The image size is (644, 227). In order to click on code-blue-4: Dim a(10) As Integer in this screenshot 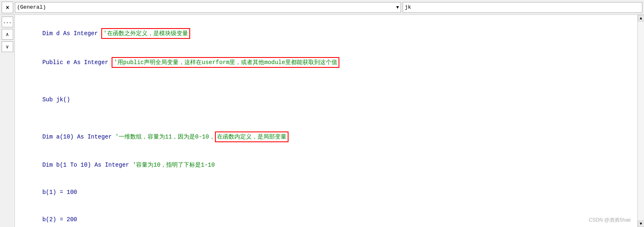, I will do `click(79, 137)`.